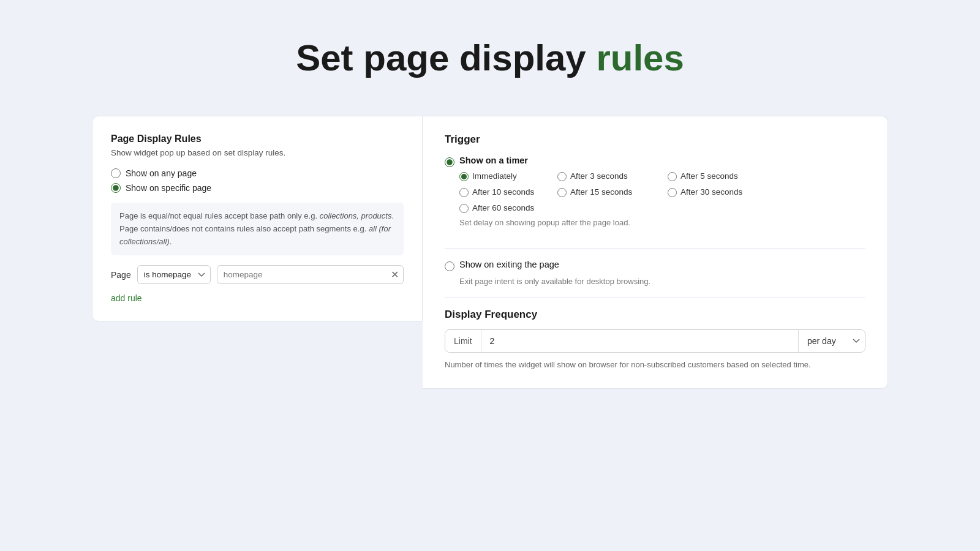  What do you see at coordinates (126, 298) in the screenshot?
I see `add-rule-link: add rule` at bounding box center [126, 298].